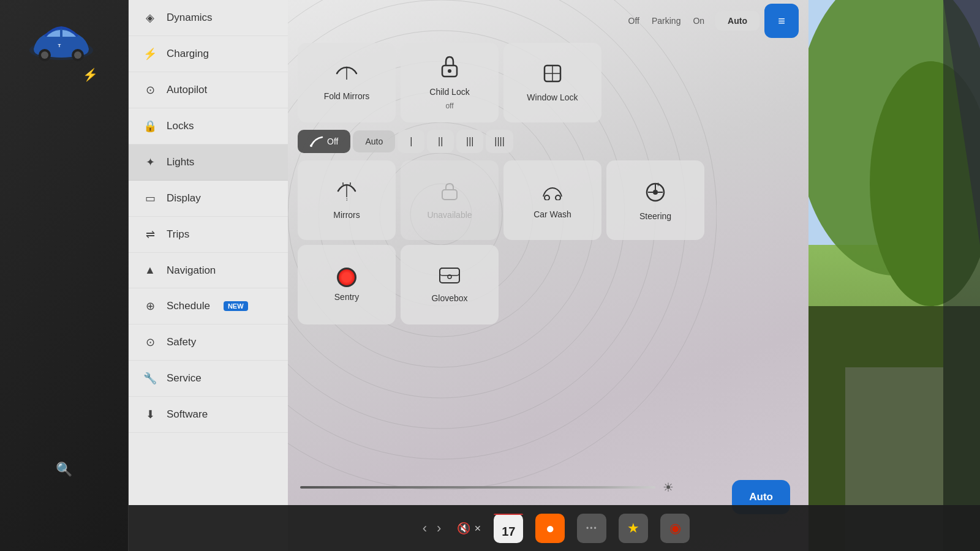 This screenshot has height=551, width=980. I want to click on joystick-icon: ◉, so click(675, 528).